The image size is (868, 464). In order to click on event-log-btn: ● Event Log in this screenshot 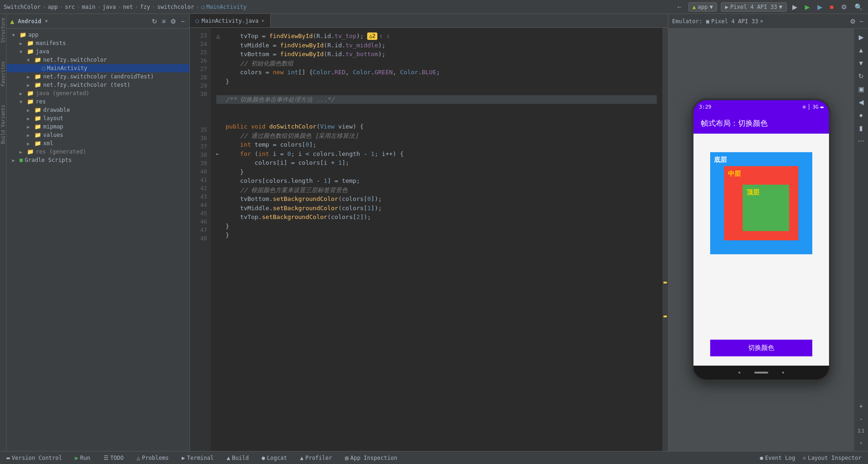, I will do `click(777, 458)`.